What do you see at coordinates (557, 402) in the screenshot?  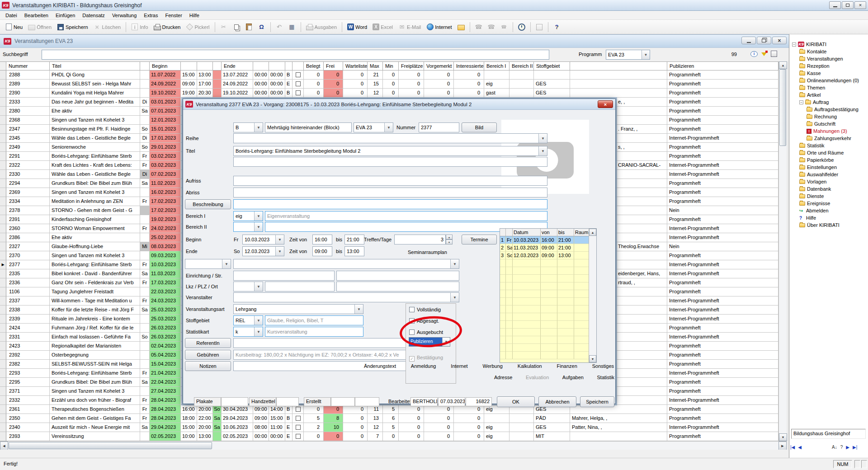 I see `cancel-button: Abbrechen` at bounding box center [557, 402].